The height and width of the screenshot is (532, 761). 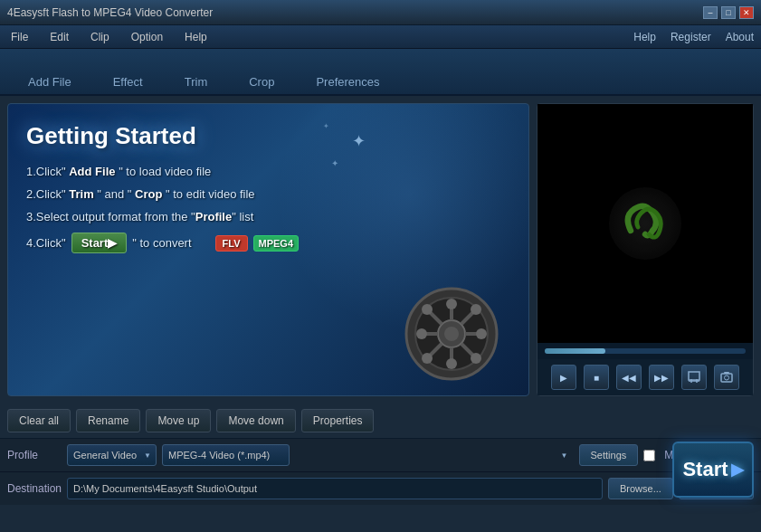 I want to click on stop-button: ■, so click(x=596, y=377).